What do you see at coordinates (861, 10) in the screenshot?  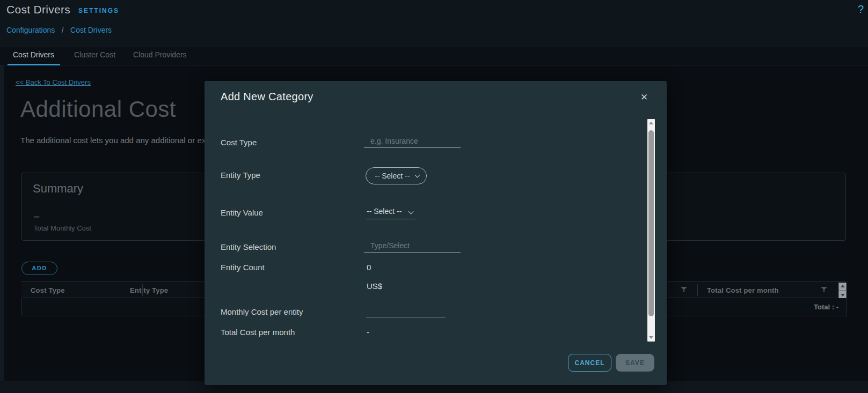 I see `help-icon: ?` at bounding box center [861, 10].